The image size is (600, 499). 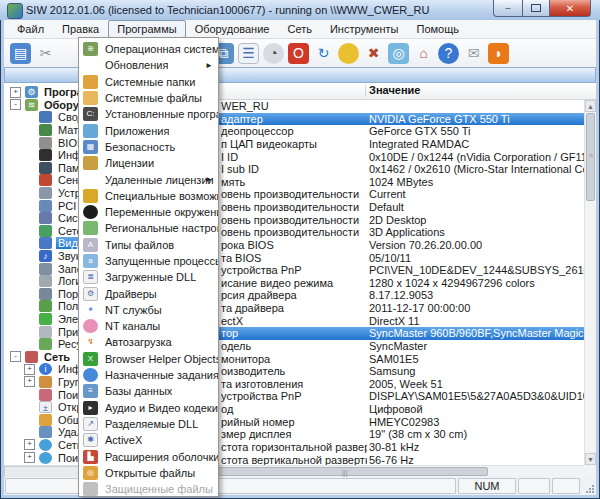 What do you see at coordinates (30, 29) in the screenshot?
I see `menubar-item: Файл` at bounding box center [30, 29].